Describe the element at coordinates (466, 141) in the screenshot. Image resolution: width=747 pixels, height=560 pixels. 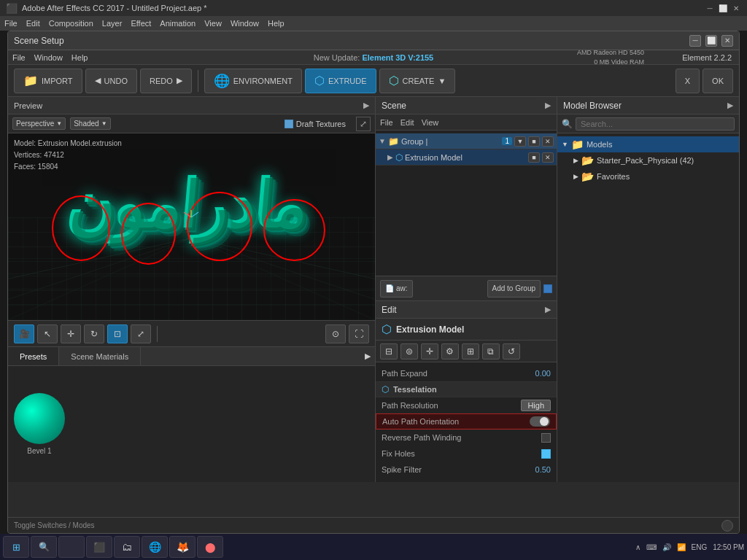
I see `scene-group-row: ▼ 📁 Group | 1 ▼ ■ ✕` at that location.